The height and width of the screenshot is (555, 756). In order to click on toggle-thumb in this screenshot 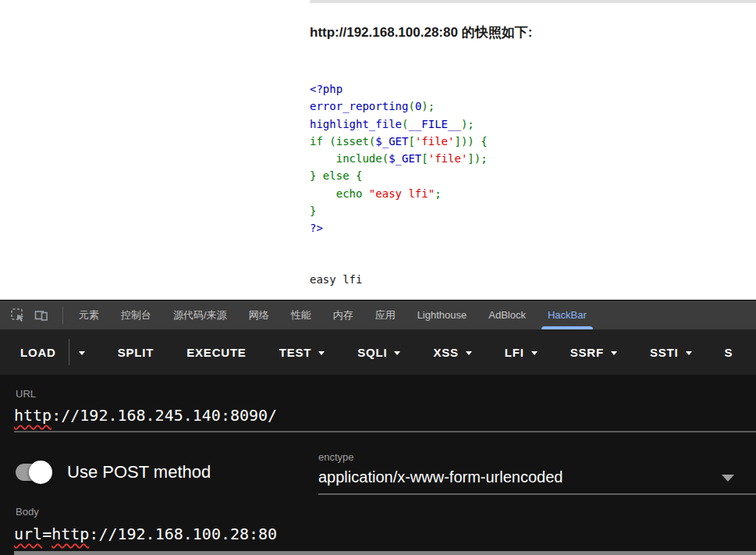, I will do `click(41, 472)`.